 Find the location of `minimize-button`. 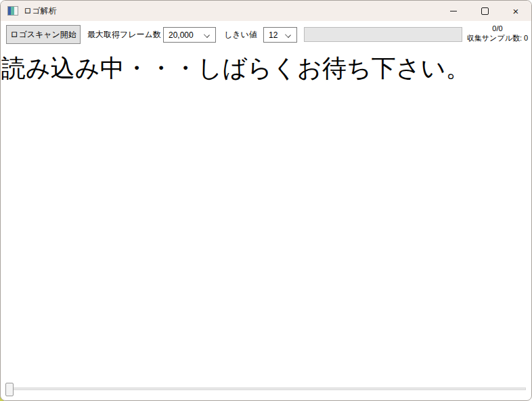

minimize-button is located at coordinates (453, 11).